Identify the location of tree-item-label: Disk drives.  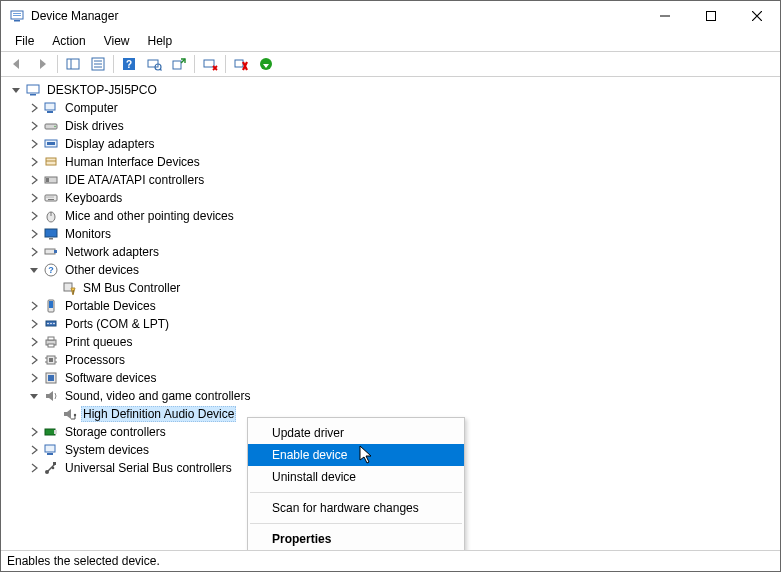
(94, 126).